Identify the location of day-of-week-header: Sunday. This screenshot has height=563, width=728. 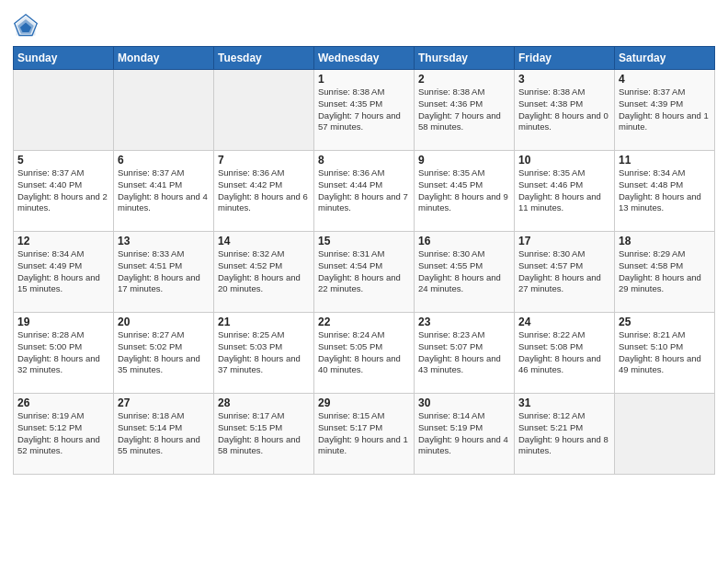
(64, 59).